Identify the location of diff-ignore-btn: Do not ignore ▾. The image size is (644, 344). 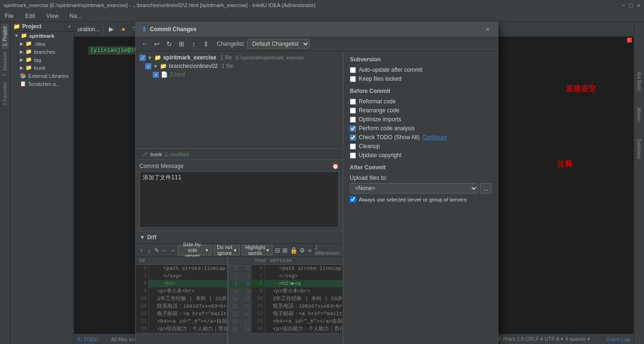
(227, 250).